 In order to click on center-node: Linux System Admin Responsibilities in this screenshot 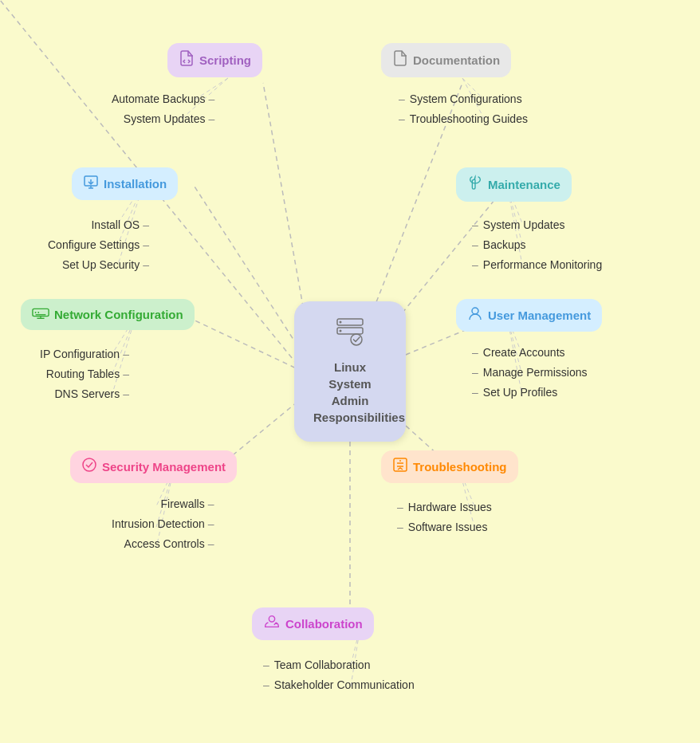, I will do `click(350, 372)`.